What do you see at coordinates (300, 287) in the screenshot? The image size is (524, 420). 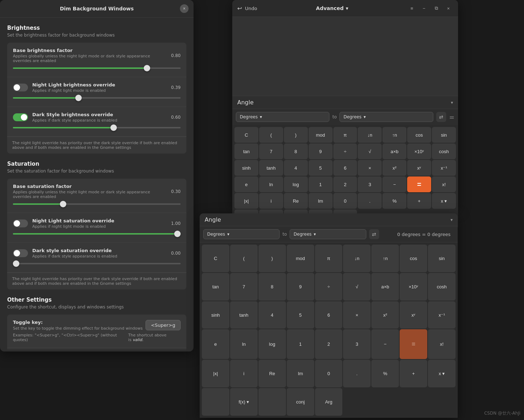 I see `calc-btn-bot-r1-c2: 9` at bounding box center [300, 287].